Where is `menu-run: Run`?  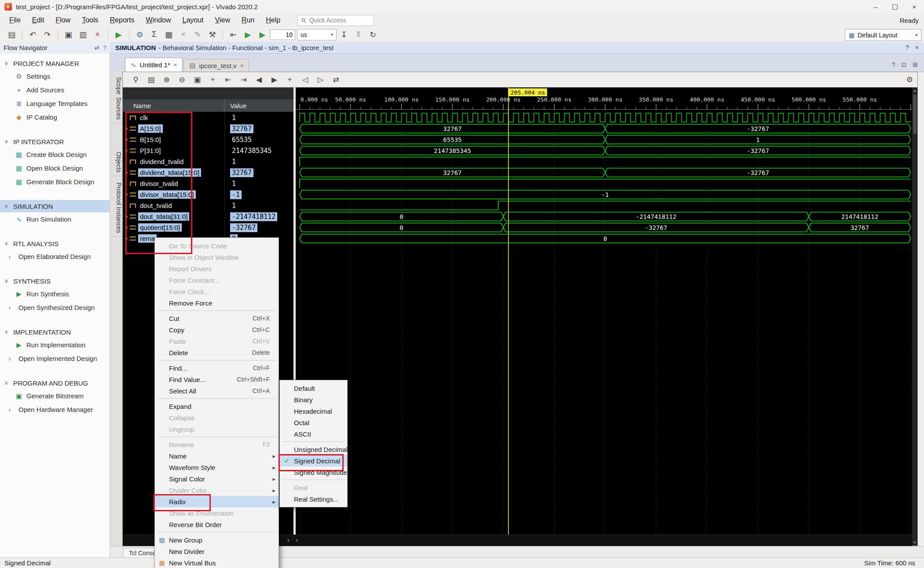
menu-run: Run is located at coordinates (248, 20).